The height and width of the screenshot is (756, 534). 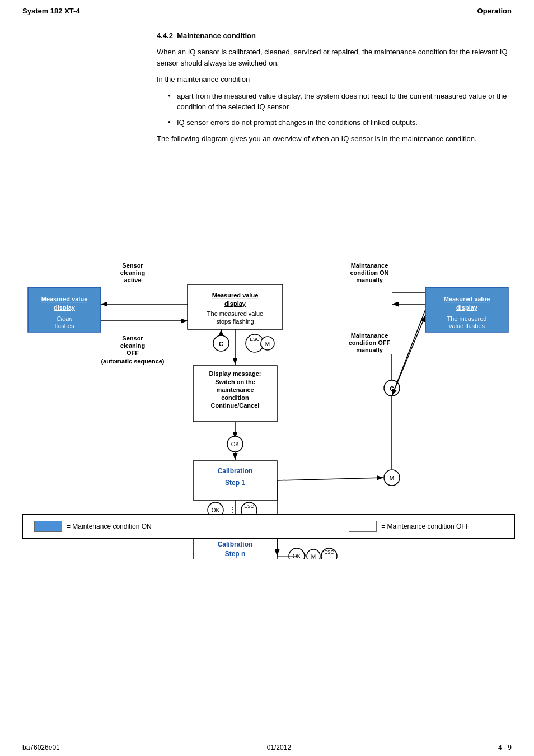 I want to click on svg-text: maintenance, so click(x=235, y=390).